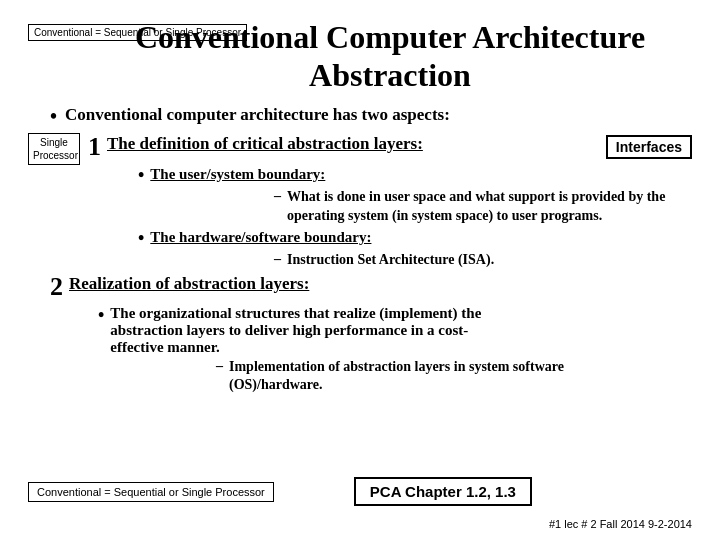 The image size is (720, 540). Describe the element at coordinates (138, 32) in the screenshot. I see `title-box-label: Conventional = Sequential or Single Proc…` at that location.